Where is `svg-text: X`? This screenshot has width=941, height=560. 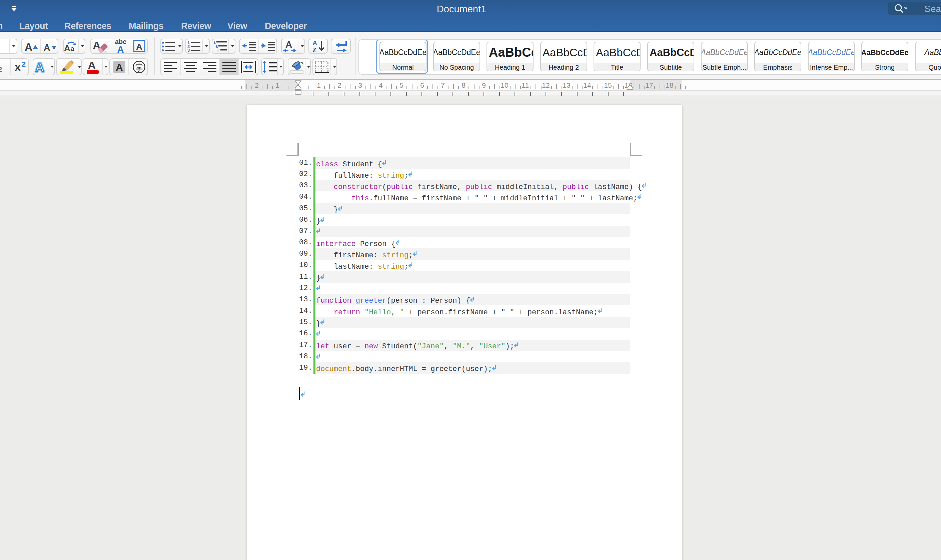 svg-text: X is located at coordinates (18, 68).